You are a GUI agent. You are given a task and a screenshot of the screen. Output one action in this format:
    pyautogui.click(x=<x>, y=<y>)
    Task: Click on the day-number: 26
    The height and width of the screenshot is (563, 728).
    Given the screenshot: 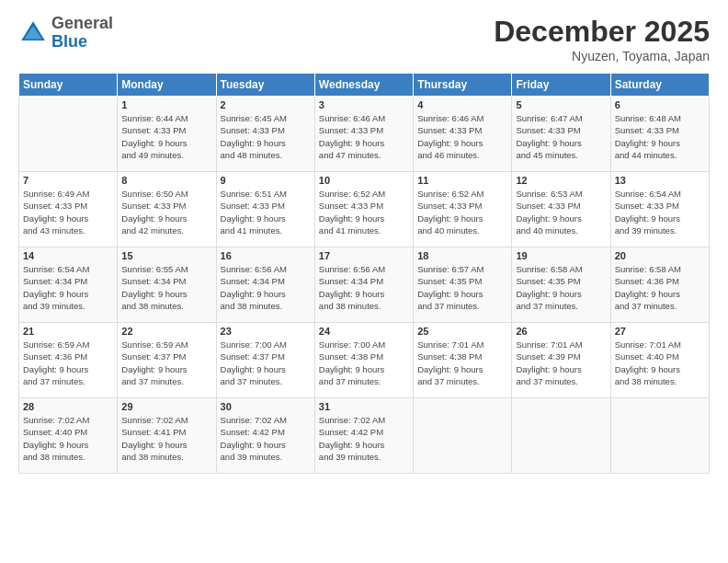 What is the action you would take?
    pyautogui.click(x=561, y=331)
    